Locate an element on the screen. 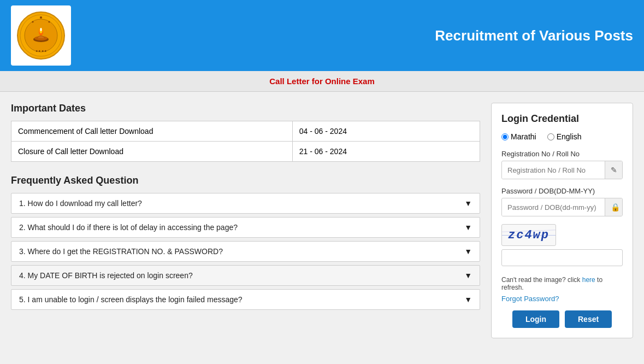 The image size is (644, 364). faq-question-text: 2. What should I do if there is lot of d… is located at coordinates (128, 227).